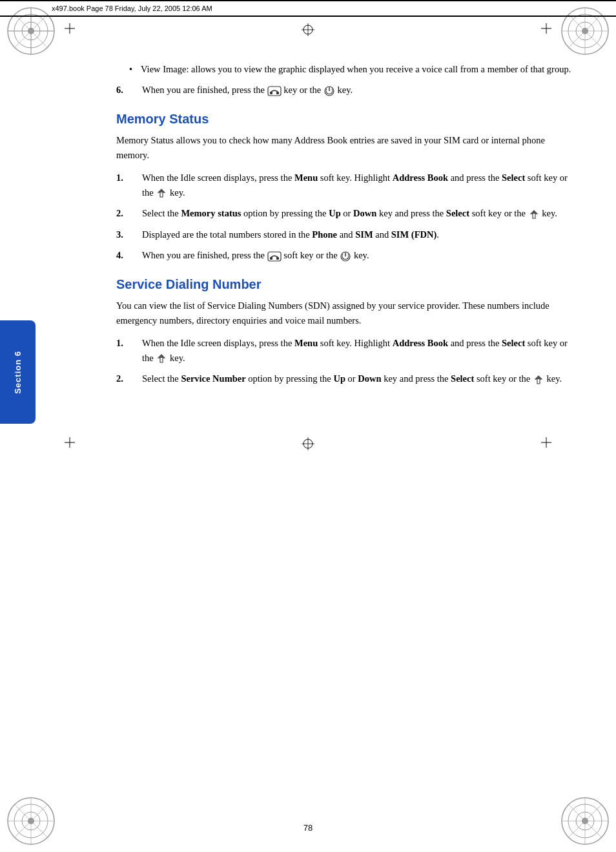 This screenshot has height=852, width=616. I want to click on section-tab: Section 6, so click(18, 372).